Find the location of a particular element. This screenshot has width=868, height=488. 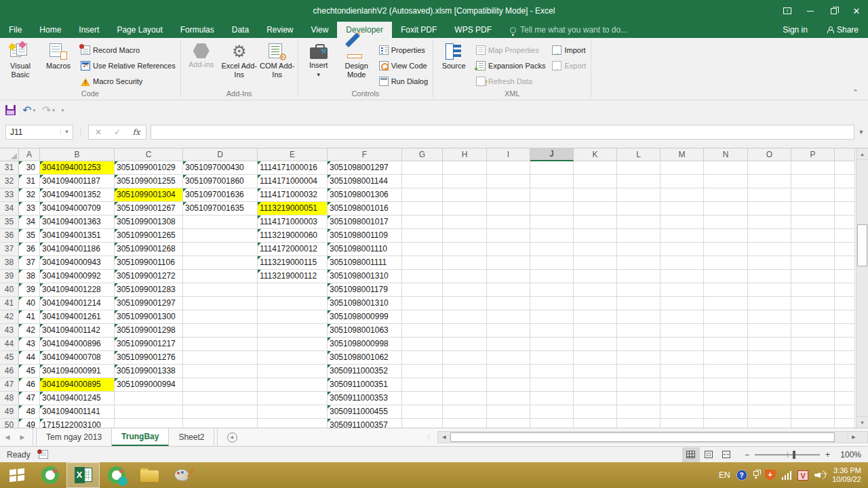

column-header-H: H is located at coordinates (465, 155).